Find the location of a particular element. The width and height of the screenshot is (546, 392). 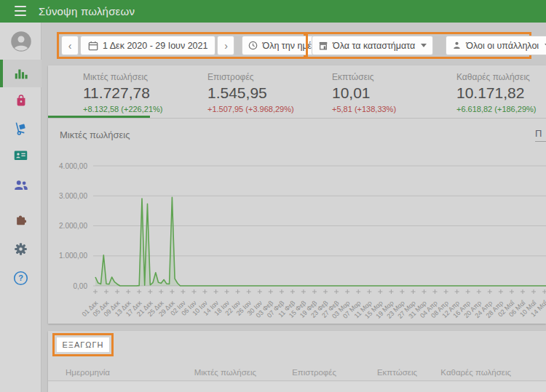

bar-chart-icon is located at coordinates (21, 73).